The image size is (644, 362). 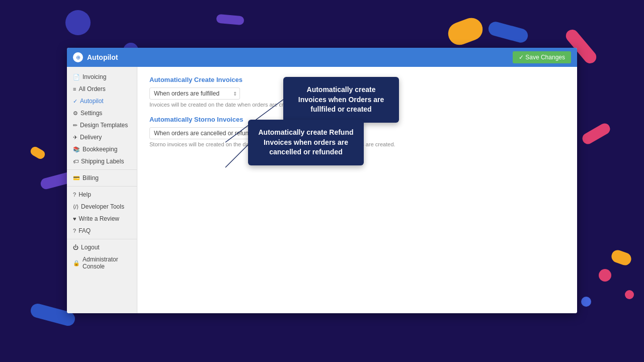 What do you see at coordinates (102, 231) in the screenshot?
I see `sidebar-item-faq: ? FAQ` at bounding box center [102, 231].